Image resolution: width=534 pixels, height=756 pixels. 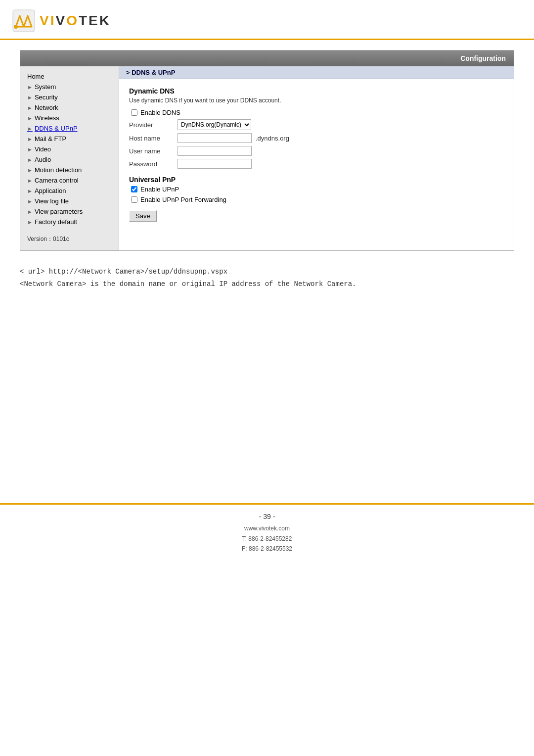 What do you see at coordinates (51, 201) in the screenshot?
I see `log-label: View log file` at bounding box center [51, 201].